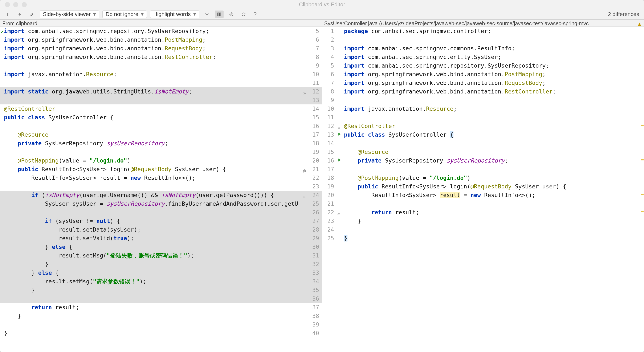 This screenshot has height=352, width=644. What do you see at coordinates (255, 14) in the screenshot?
I see `help-button: ?` at bounding box center [255, 14].